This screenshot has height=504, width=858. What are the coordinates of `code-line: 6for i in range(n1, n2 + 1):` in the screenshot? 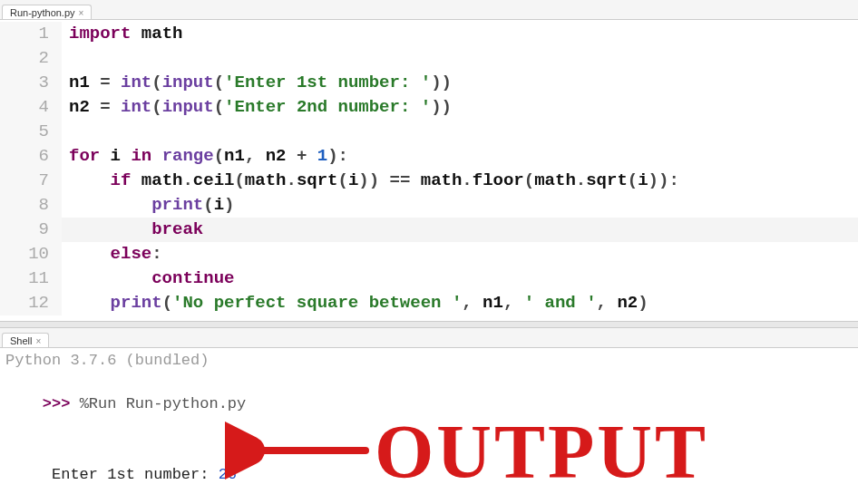 It's located at (429, 156).